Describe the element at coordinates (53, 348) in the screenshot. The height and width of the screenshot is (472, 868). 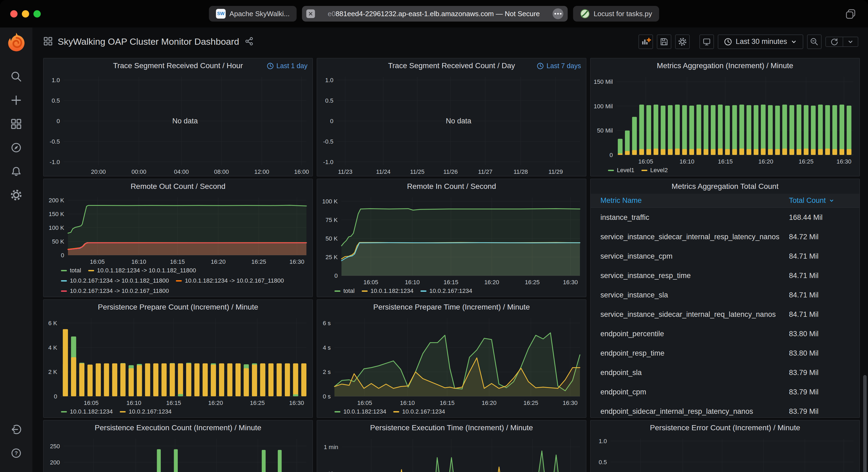
I see `svg-text: 4 K` at that location.